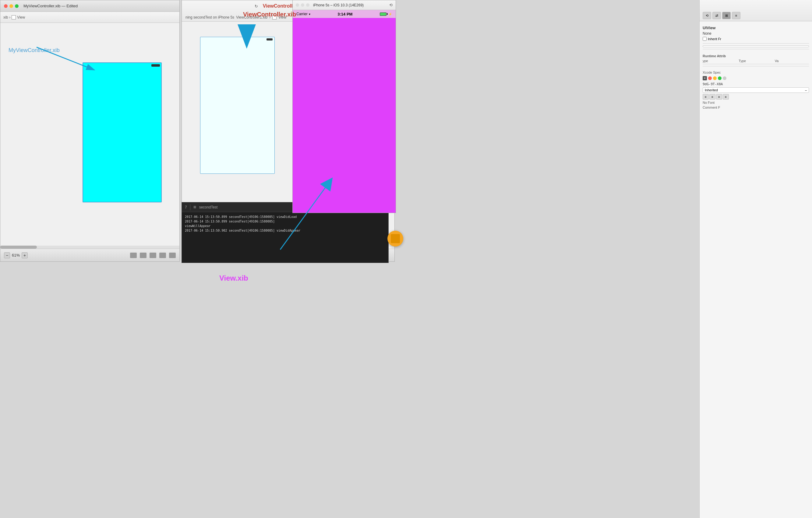  I want to click on viewxib-annotation-label: View.xib, so click(234, 278).